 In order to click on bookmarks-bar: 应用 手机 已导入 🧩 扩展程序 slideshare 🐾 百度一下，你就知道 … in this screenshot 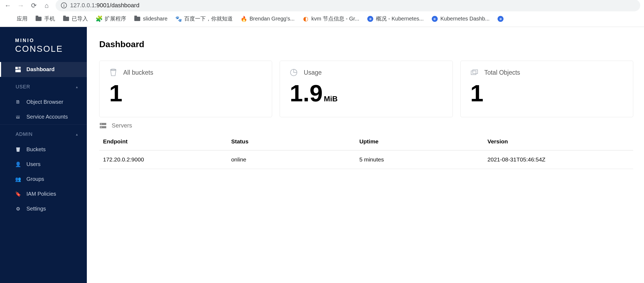, I will do `click(322, 19)`.